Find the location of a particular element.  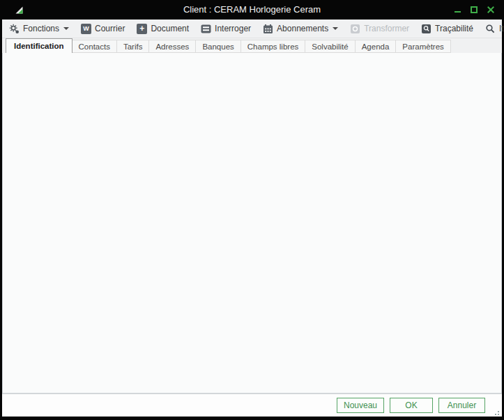

tab-solvabilite: Solvabilité is located at coordinates (330, 46).